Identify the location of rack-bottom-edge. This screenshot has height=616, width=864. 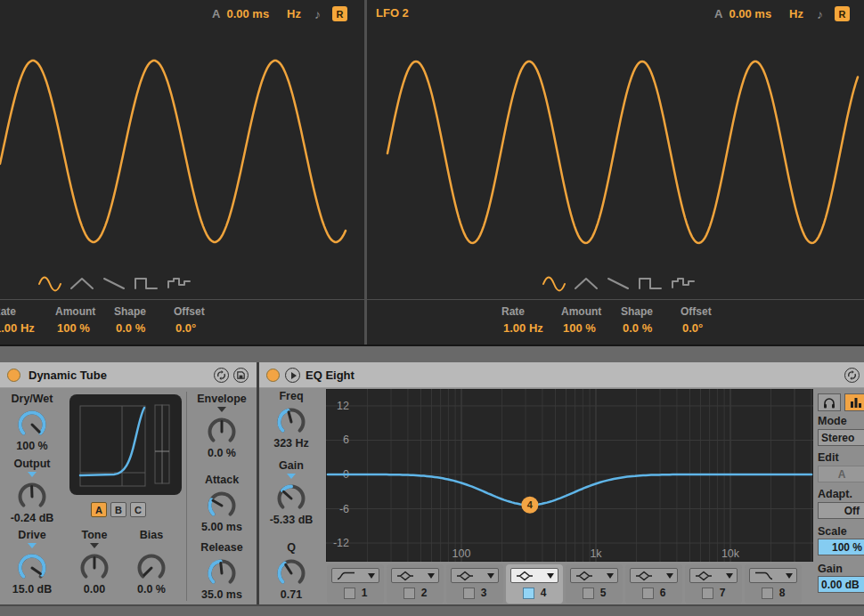
(432, 605).